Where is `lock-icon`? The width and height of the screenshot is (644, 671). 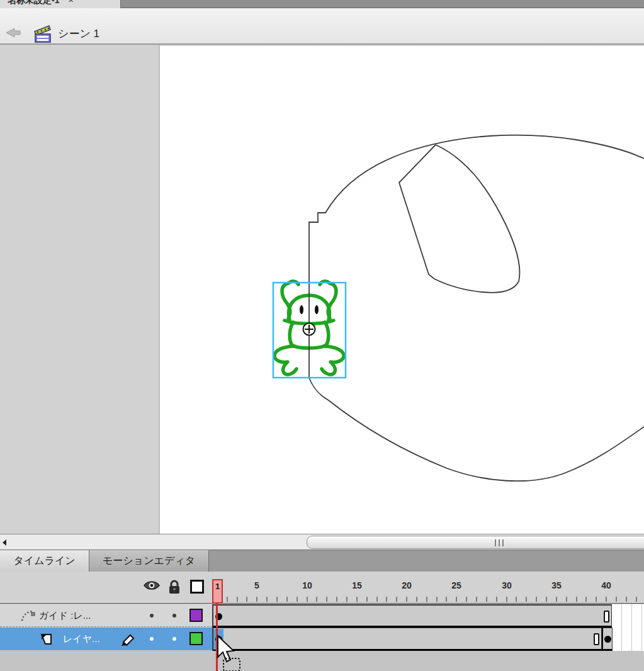 lock-icon is located at coordinates (174, 587).